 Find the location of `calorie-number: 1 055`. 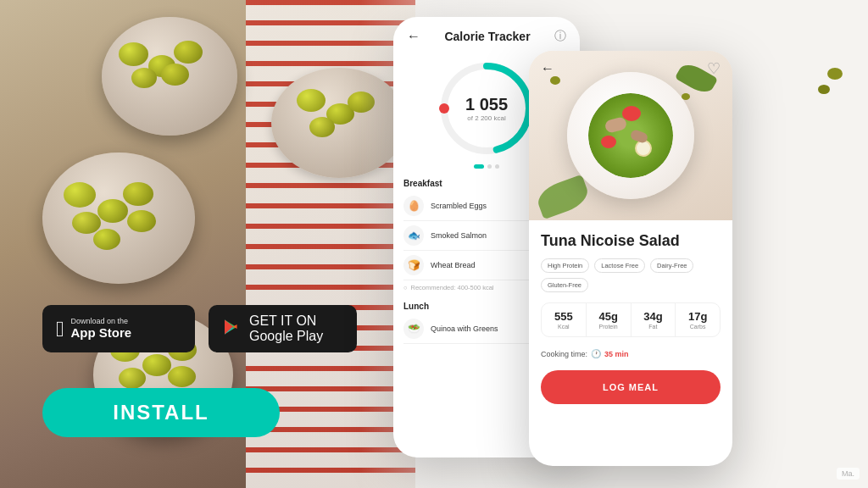

calorie-number: 1 055 is located at coordinates (487, 104).